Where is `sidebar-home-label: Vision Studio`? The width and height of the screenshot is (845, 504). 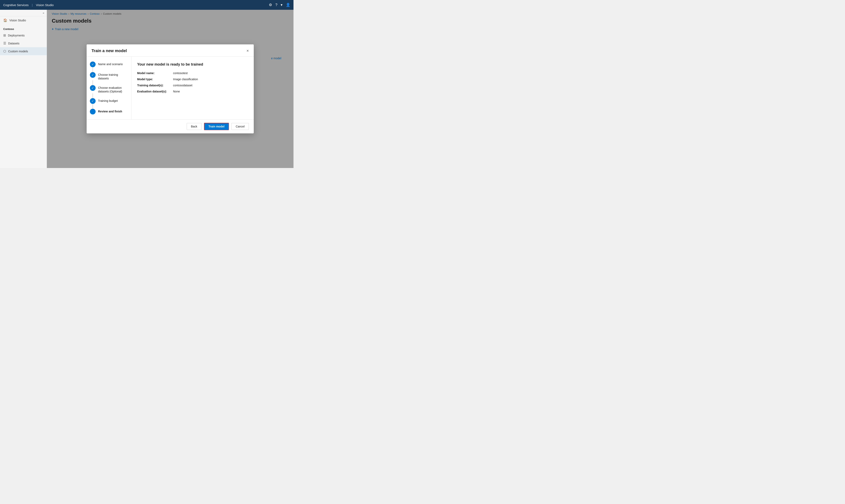
sidebar-home-label: Vision Studio is located at coordinates (18, 20).